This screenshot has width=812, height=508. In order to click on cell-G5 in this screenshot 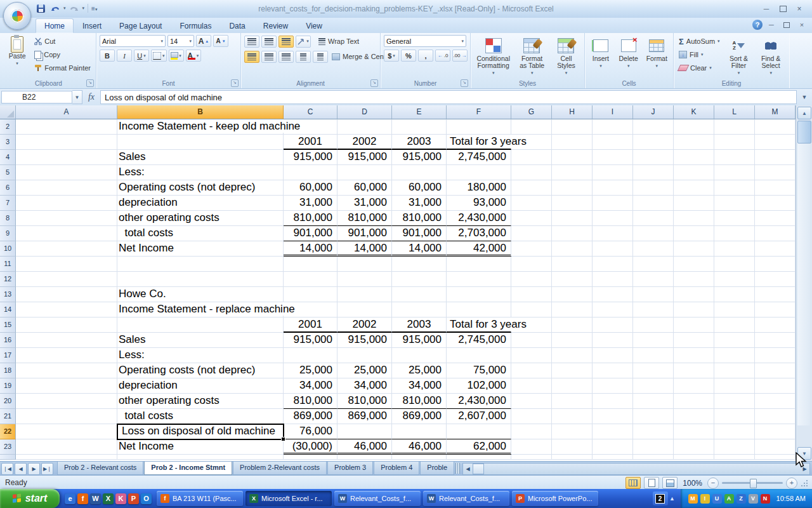, I will do `click(532, 173)`.